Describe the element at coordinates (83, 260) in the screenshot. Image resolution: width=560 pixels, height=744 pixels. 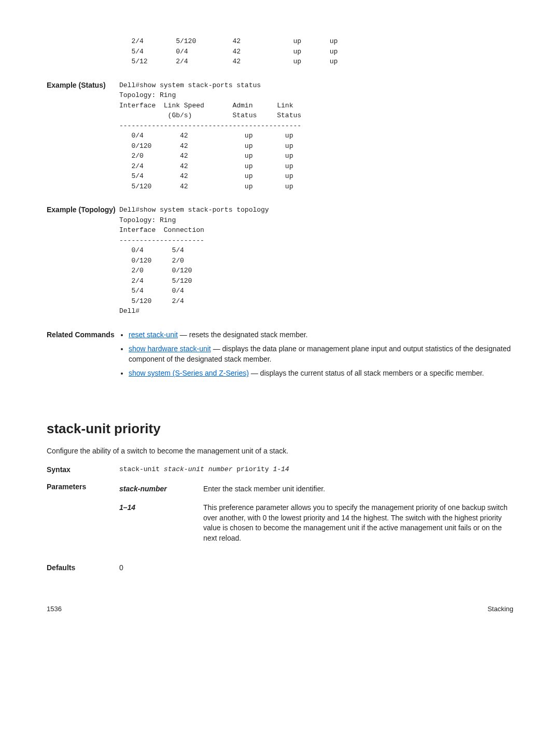
I see `example-topology-label: Example (Topology)` at that location.